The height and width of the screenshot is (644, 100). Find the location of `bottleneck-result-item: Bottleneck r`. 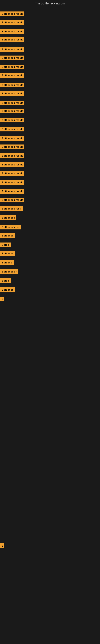

bottleneck-result-item: Bottleneck r is located at coordinates (9, 272).